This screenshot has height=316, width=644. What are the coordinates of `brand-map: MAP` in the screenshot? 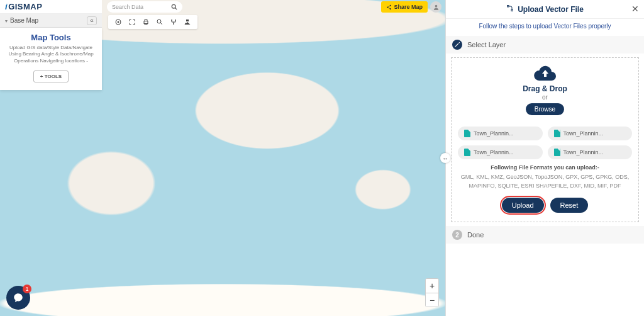 It's located at (33, 6).